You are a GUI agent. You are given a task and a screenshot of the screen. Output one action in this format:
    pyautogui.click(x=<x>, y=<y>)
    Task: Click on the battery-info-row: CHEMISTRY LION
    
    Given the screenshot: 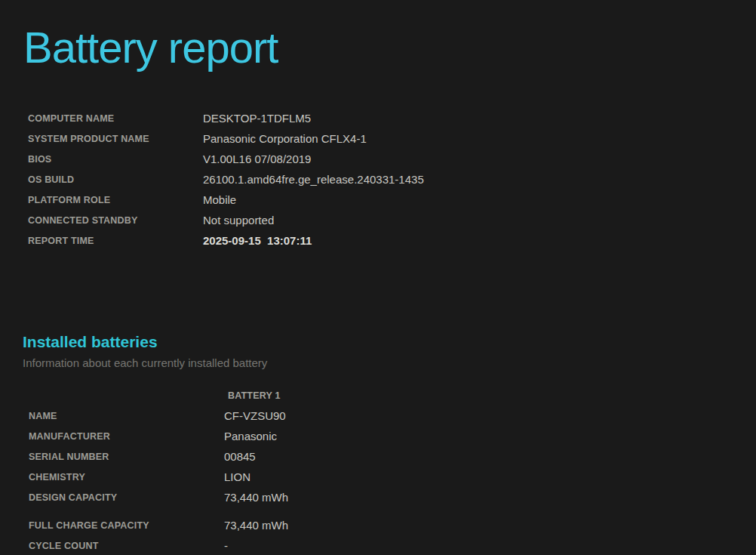 What is the action you would take?
    pyautogui.click(x=300, y=477)
    